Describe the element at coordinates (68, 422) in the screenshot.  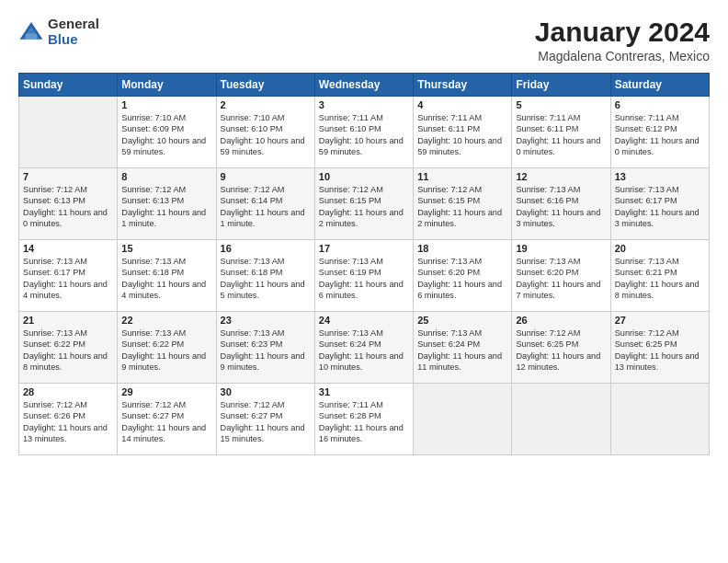
I see `day-info: Sunrise: 7:12 AMSunset: 6:26 PMDaylight:…` at that location.